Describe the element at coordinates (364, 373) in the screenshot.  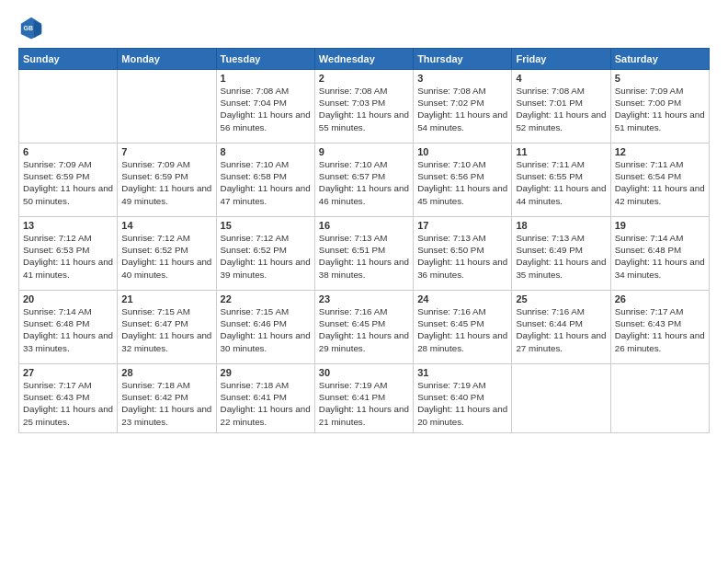
I see `day-number: 30` at that location.